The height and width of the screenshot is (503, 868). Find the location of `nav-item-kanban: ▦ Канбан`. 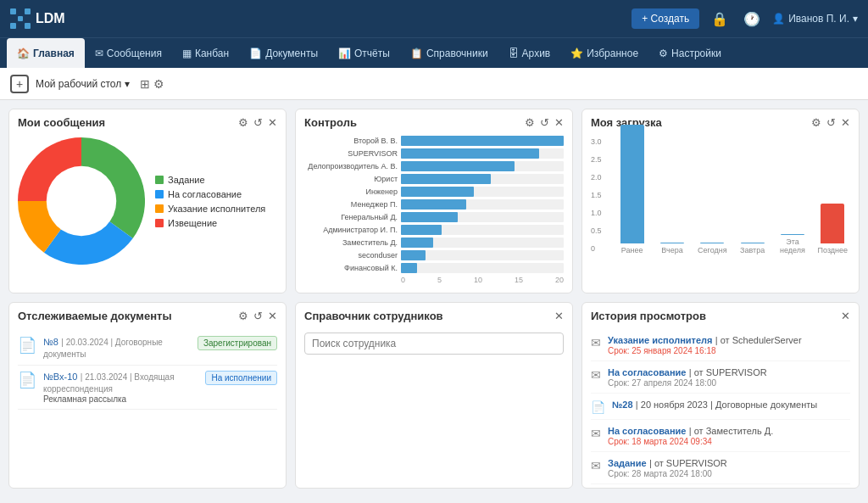

nav-item-kanban: ▦ Канбан is located at coordinates (205, 53).